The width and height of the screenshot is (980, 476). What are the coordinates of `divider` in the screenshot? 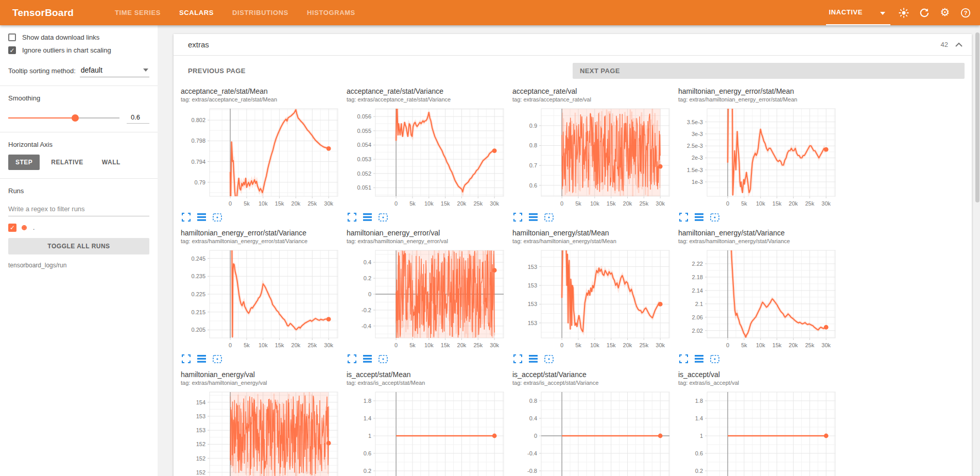 It's located at (79, 178).